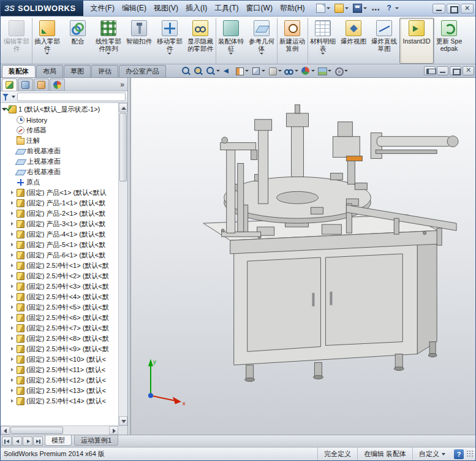 Image resolution: width=476 pixels, height=461 pixels. Describe the element at coordinates (60, 213) in the screenshot. I see `tree-item: (固定) 产品-2<1> (默认<默` at that location.